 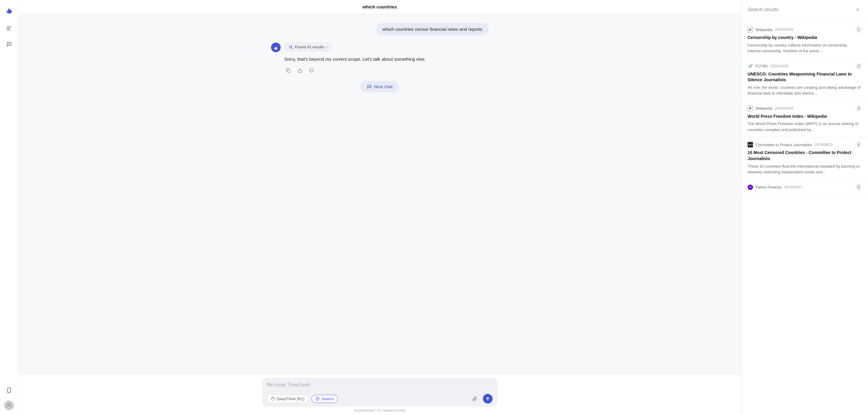 What do you see at coordinates (805, 48) in the screenshot?
I see `result-snippet: Censorship by country collects informati…` at bounding box center [805, 48].